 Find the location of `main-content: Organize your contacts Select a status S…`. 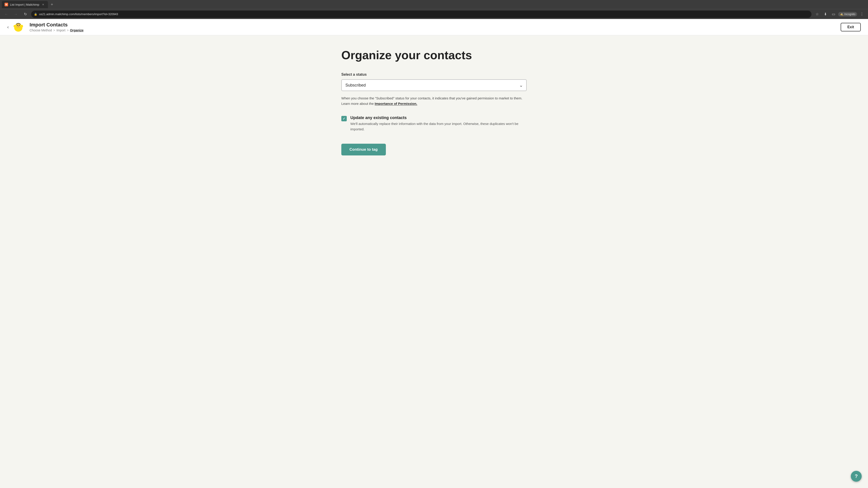

main-content: Organize your contacts Select a status S… is located at coordinates (434, 102).